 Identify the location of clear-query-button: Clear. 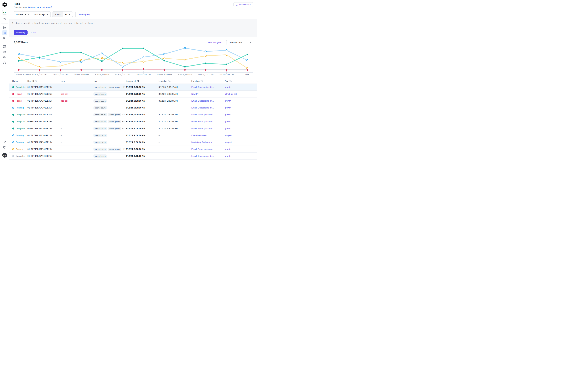
(34, 32).